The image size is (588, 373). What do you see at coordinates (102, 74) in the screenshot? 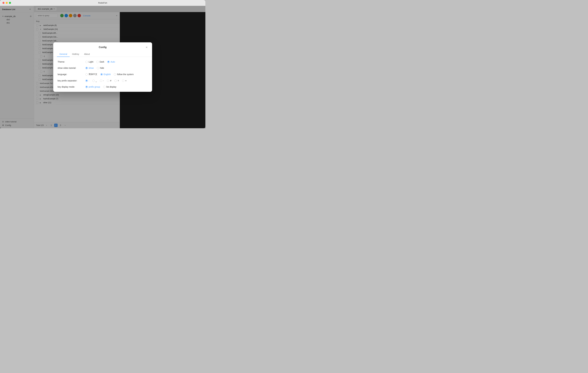
I see `language-en-radio` at bounding box center [102, 74].